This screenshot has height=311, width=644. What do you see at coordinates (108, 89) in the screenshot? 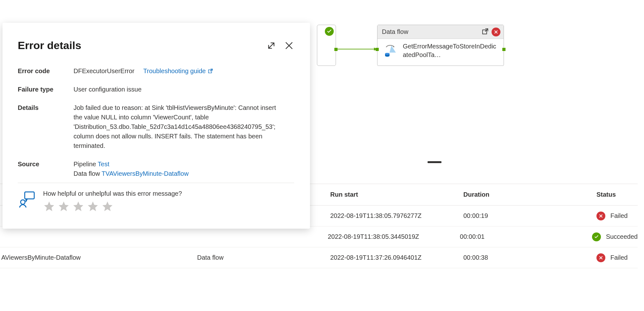
I see `failure-type-value: User configuration issue` at bounding box center [108, 89].